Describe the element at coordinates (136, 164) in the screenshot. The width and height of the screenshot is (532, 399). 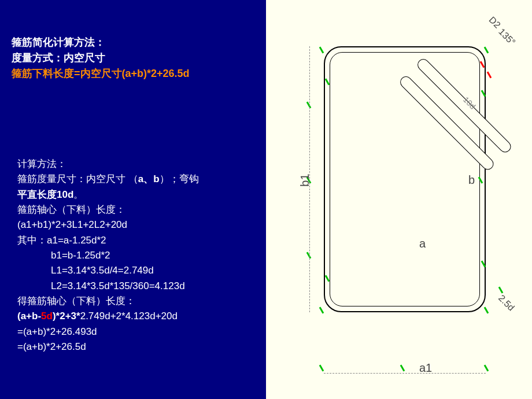
I see `calc-method-title: 计算方法：` at that location.